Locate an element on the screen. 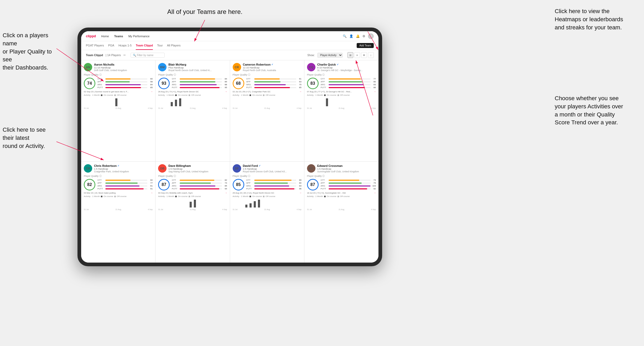 This screenshot has width=644, height=346. annotation-left-1: Click on a players nameor Player Quality… is located at coordinates (29, 52).